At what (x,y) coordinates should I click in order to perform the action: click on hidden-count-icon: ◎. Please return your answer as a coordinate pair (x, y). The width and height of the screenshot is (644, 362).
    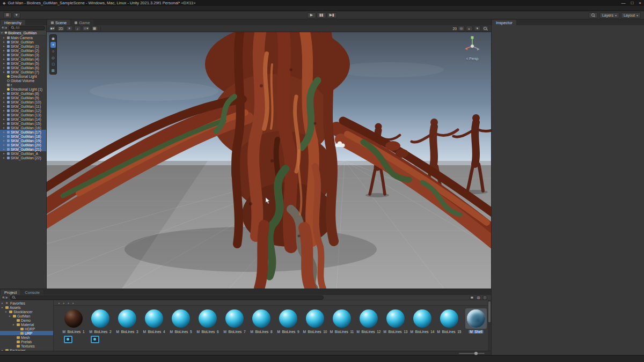
    Looking at the image, I should click on (479, 298).